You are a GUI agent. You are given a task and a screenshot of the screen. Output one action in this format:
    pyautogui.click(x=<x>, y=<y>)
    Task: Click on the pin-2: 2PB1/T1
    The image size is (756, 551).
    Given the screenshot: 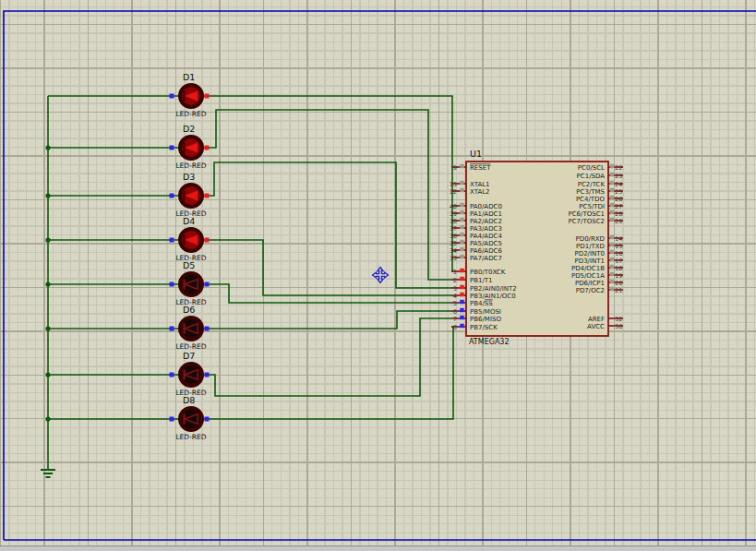 What is the action you would take?
    pyautogui.click(x=473, y=281)
    